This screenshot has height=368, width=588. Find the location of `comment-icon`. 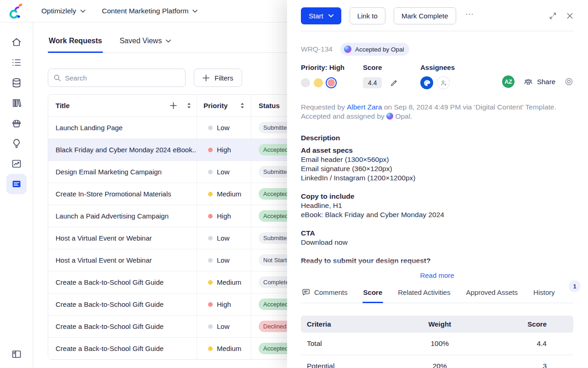

comment-icon is located at coordinates (306, 292).